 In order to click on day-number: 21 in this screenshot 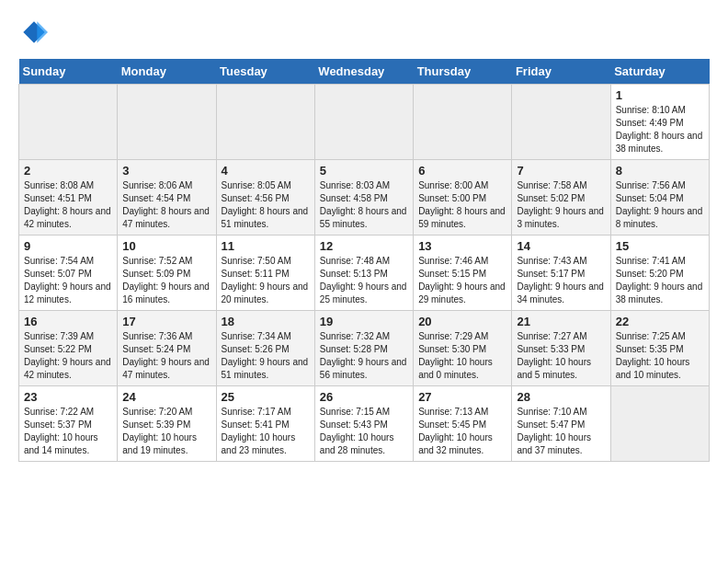, I will do `click(561, 322)`.